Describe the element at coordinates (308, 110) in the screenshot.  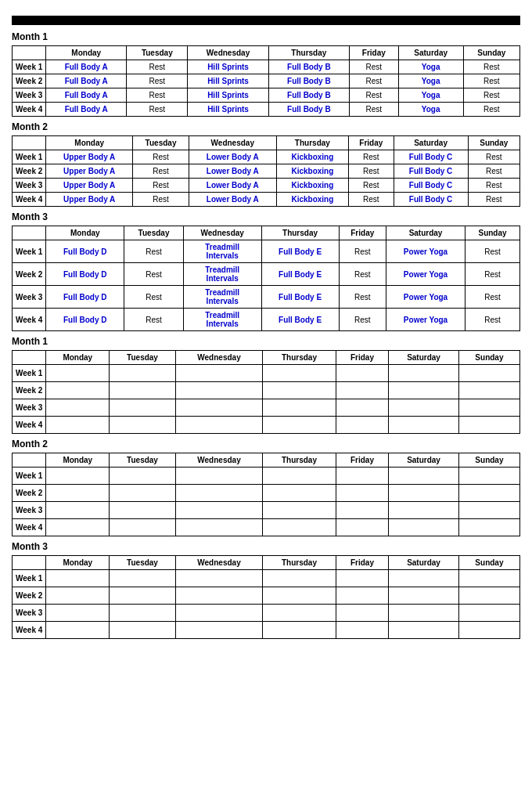
I see `schedule-cell: Full Body B` at that location.